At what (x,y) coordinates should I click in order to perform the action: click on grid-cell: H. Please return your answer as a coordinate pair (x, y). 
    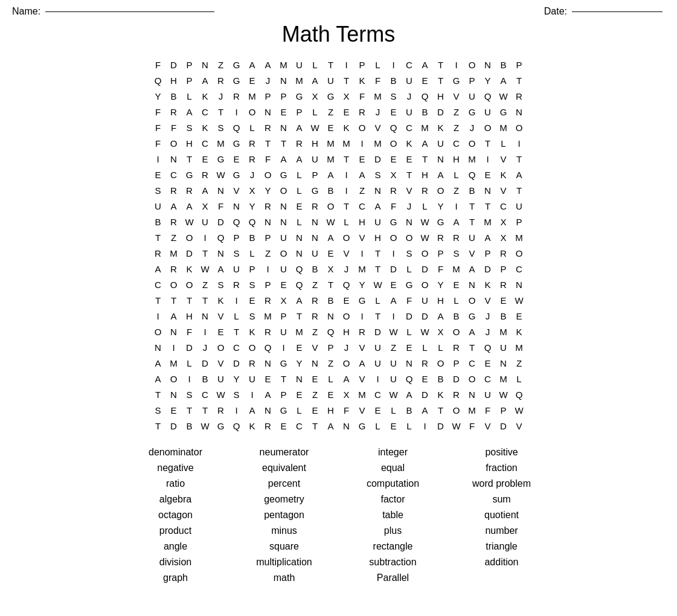
    Looking at the image, I should click on (315, 143).